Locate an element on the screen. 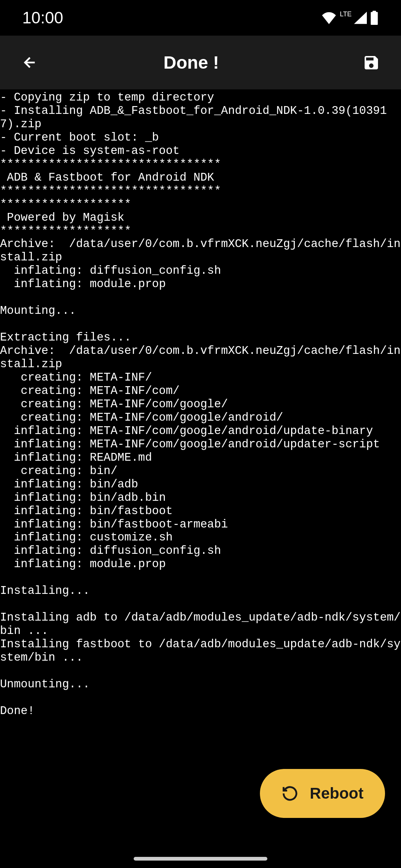  battery-icon is located at coordinates (374, 18).